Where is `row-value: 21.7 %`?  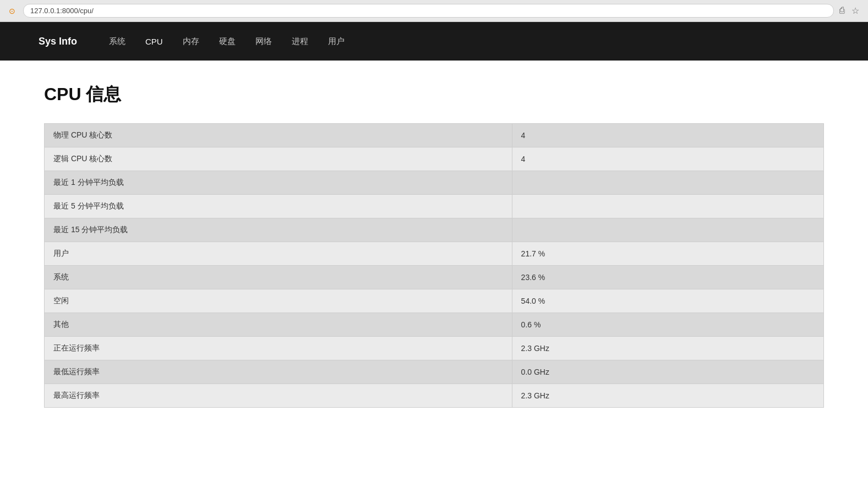
row-value: 21.7 % is located at coordinates (668, 254).